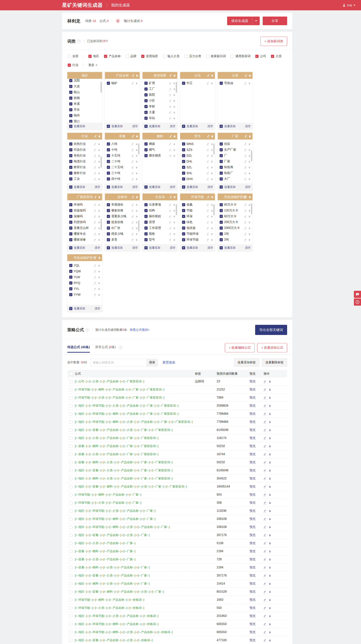 Image resolution: width=361 pixels, height=644 pixels. Describe the element at coordinates (358, 302) in the screenshot. I see `help-button: ?` at that location.